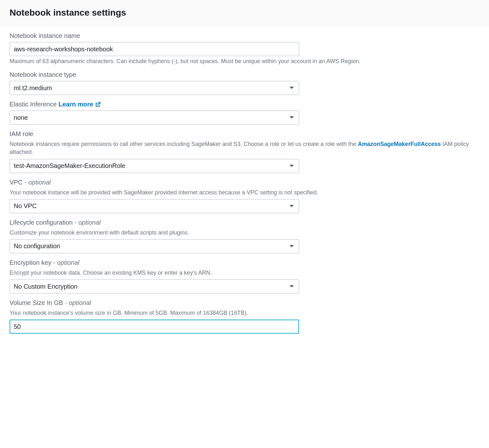 This screenshot has width=489, height=448. What do you see at coordinates (244, 83) in the screenshot?
I see `field-instance-type: Notebook instance type ml.t2.medium` at bounding box center [244, 83].